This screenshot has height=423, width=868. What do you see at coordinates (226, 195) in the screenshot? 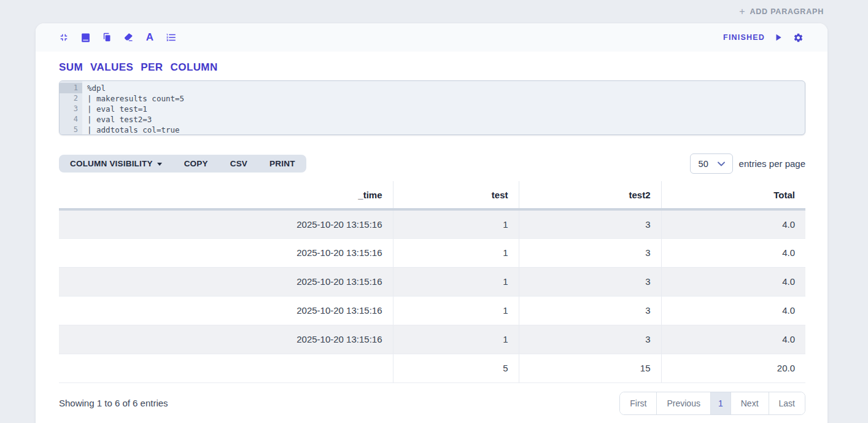
I see `column-header-time: _time` at bounding box center [226, 195].